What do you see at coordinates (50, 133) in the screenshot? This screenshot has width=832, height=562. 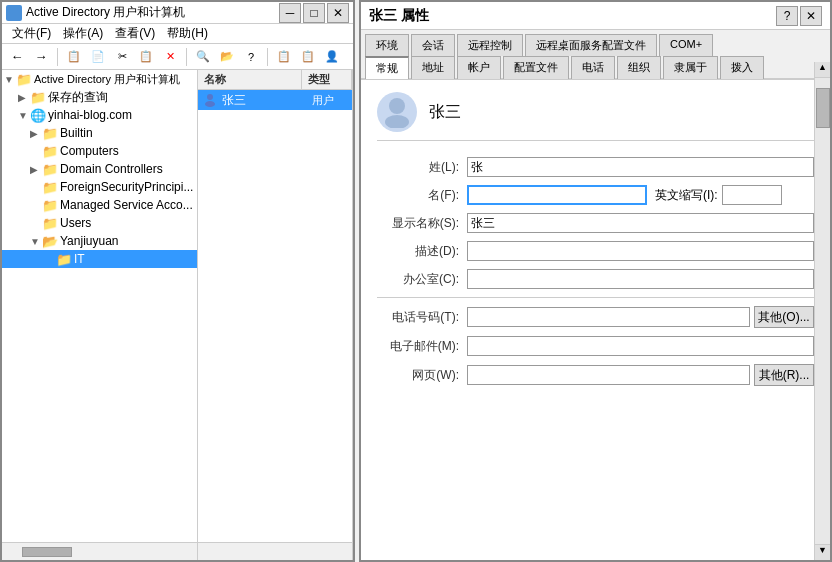 I see `folder-icon-builtin: 📁` at bounding box center [50, 133].